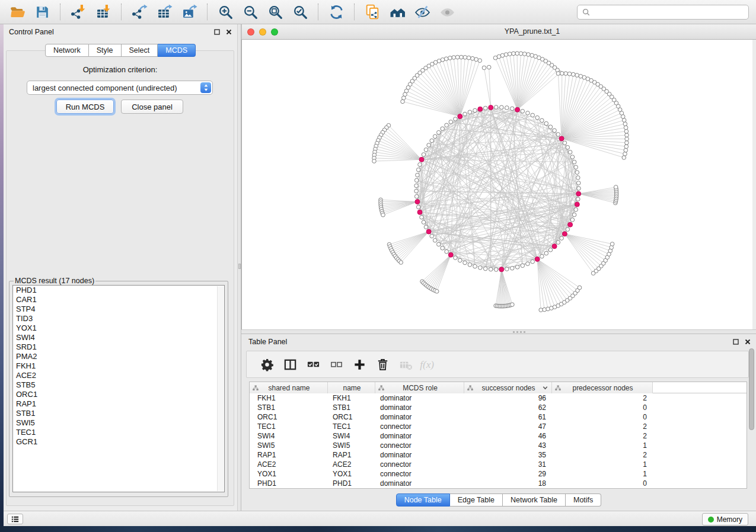 This screenshot has width=756, height=532. What do you see at coordinates (498, 446) in the screenshot?
I see `table-row: SWI5SWI5connector431` at bounding box center [498, 446].